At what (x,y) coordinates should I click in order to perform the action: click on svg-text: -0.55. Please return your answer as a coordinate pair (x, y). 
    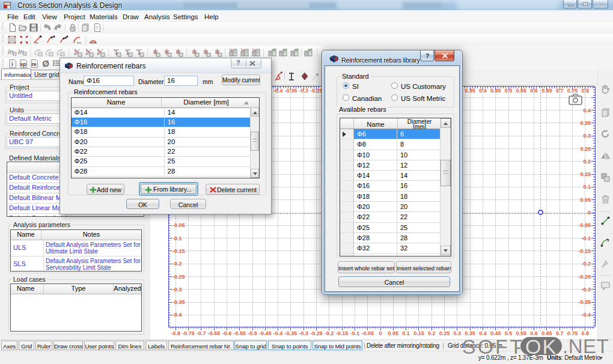
    Looking at the image, I should click on (239, 333).